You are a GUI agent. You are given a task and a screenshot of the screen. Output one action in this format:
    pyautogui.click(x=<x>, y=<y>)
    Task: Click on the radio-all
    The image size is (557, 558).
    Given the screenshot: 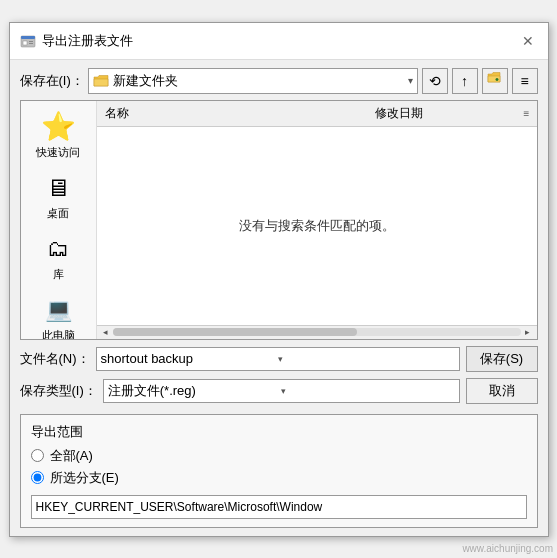 What is the action you would take?
    pyautogui.click(x=38, y=456)
    